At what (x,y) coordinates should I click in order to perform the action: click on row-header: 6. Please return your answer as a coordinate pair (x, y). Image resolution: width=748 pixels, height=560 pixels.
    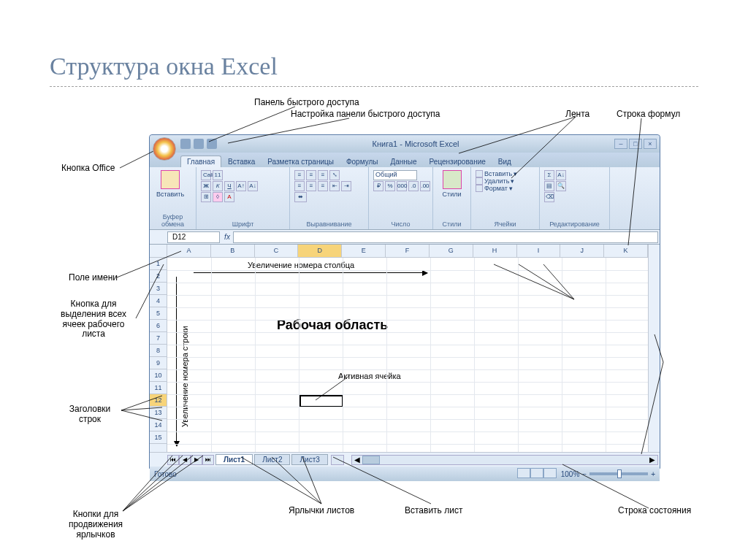
    Looking at the image, I should click on (158, 326).